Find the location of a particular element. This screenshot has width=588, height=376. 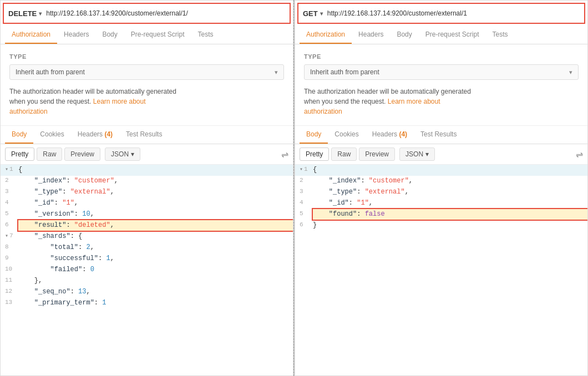

right-btn-preview: Preview is located at coordinates (377, 154).